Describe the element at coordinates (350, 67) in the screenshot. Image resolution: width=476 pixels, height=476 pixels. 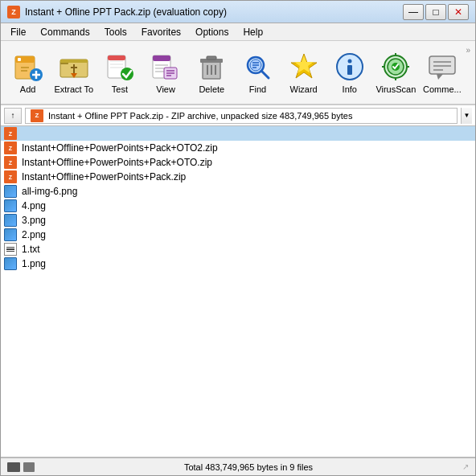
I see `info-icon` at that location.